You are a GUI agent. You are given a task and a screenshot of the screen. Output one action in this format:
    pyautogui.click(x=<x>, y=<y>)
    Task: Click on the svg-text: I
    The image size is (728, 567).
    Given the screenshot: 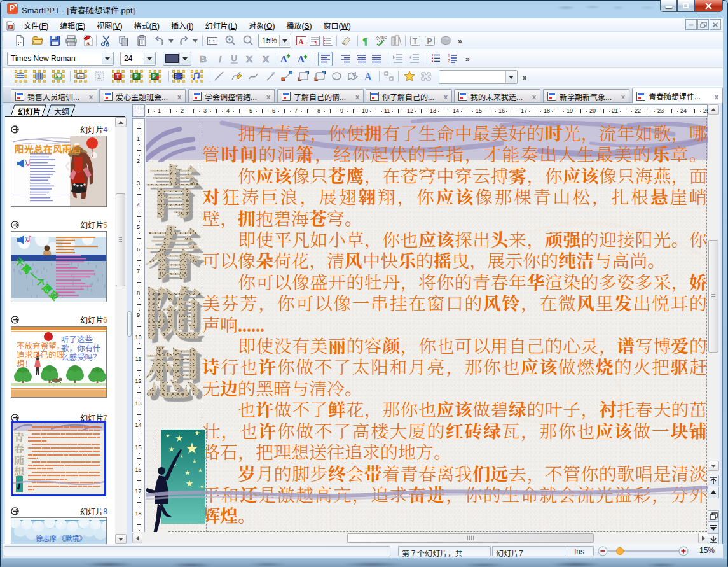 What is the action you would take?
    pyautogui.click(x=220, y=59)
    